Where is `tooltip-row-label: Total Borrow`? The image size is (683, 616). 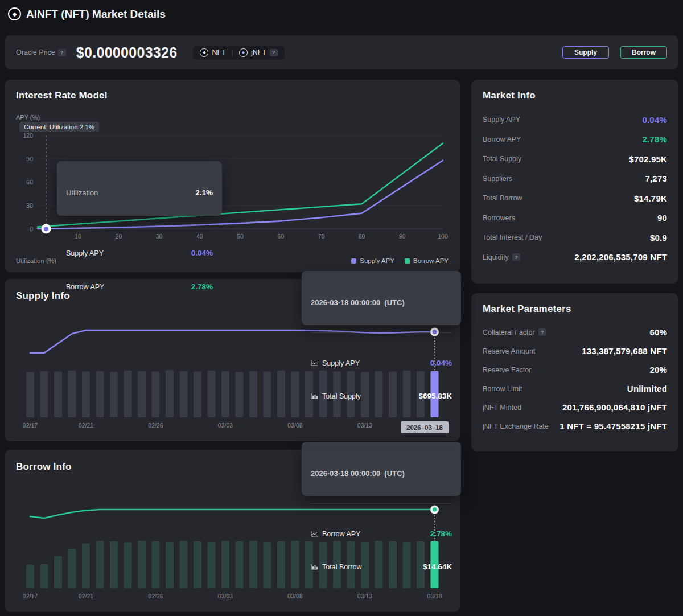
tooltip-row-label: Total Borrow is located at coordinates (342, 567).